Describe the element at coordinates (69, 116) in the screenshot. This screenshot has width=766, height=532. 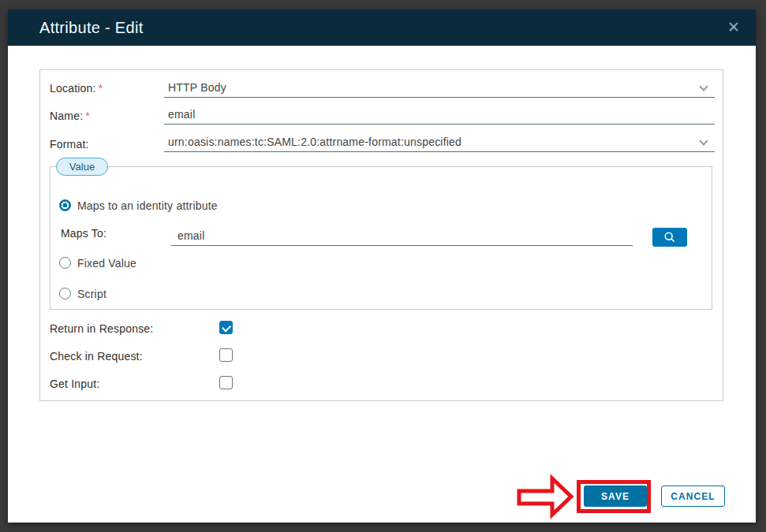
I see `name-label: Name:*` at that location.